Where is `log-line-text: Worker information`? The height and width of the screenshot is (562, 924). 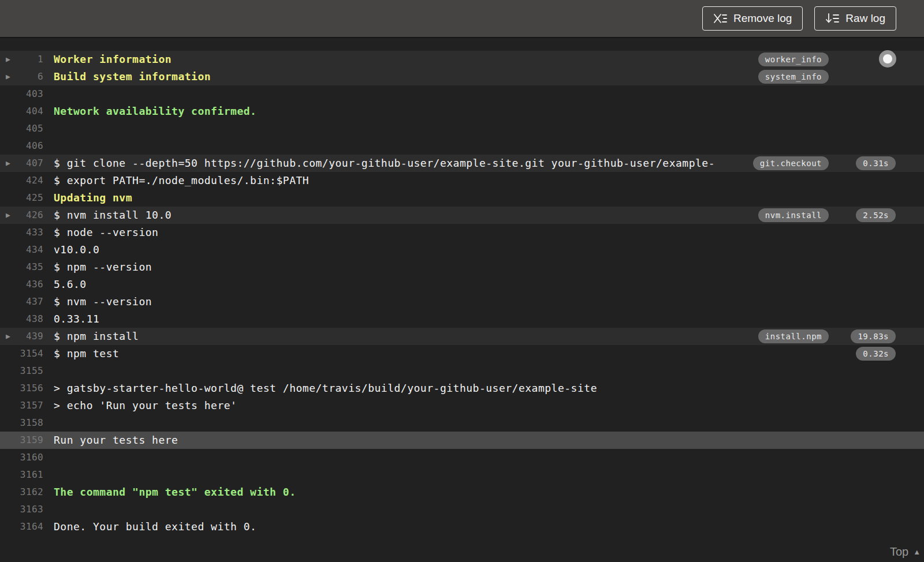 log-line-text: Worker information is located at coordinates (386, 59).